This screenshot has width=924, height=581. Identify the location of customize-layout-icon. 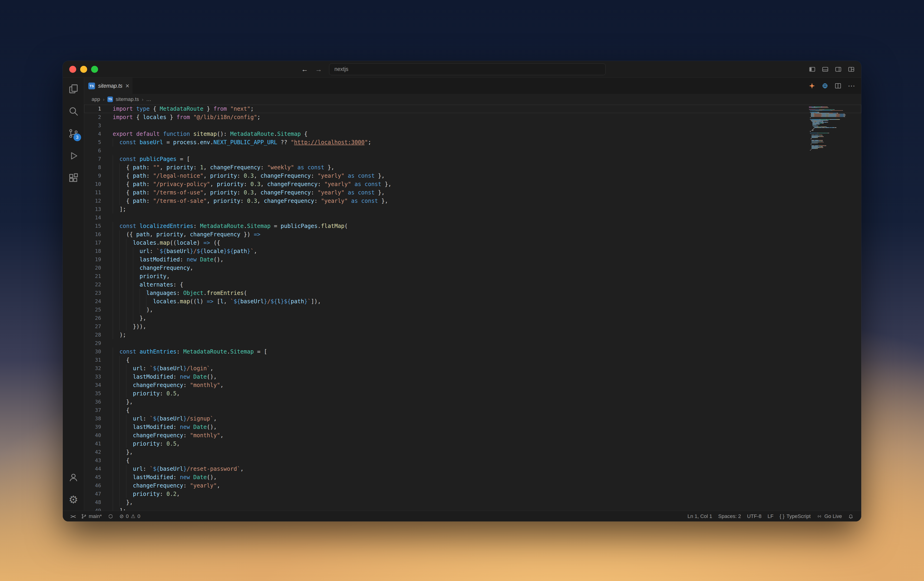
(851, 69).